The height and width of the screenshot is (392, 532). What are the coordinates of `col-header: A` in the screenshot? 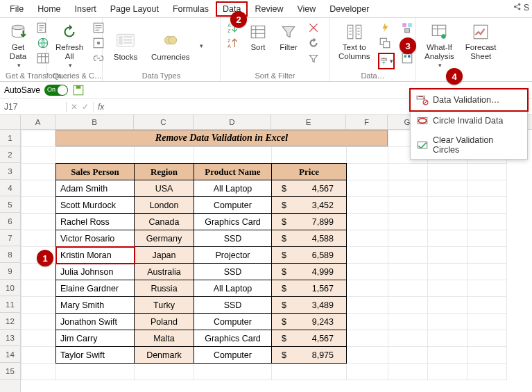 It's located at (38, 122).